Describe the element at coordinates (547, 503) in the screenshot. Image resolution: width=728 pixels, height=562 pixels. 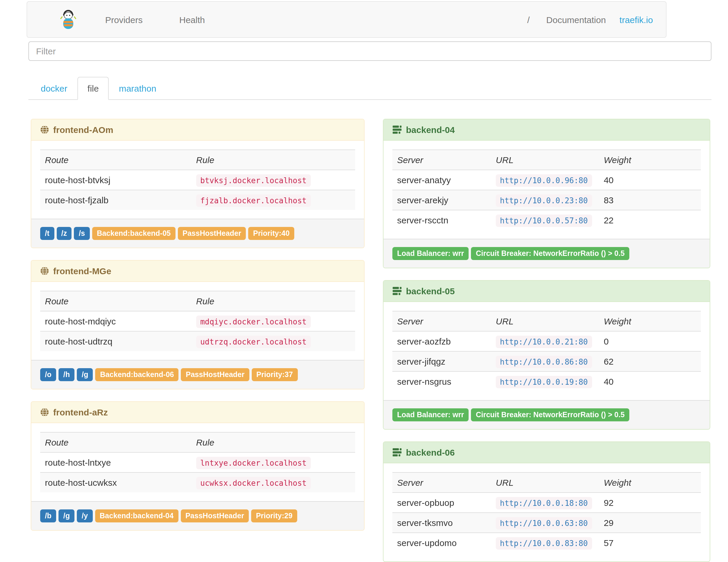
I see `server-row: server-opbuophttp://10.0.0.18:8092` at that location.